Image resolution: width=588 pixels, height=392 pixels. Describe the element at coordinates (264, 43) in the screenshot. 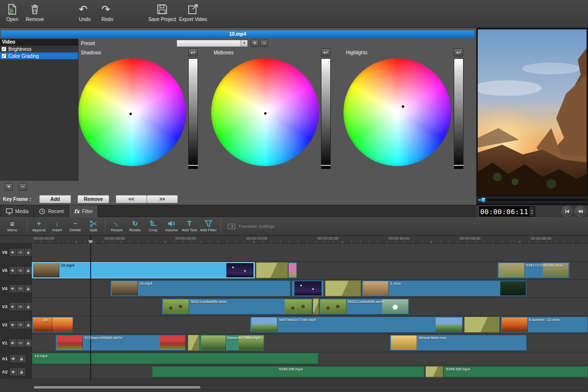

I see `preset-delete-button: −` at that location.